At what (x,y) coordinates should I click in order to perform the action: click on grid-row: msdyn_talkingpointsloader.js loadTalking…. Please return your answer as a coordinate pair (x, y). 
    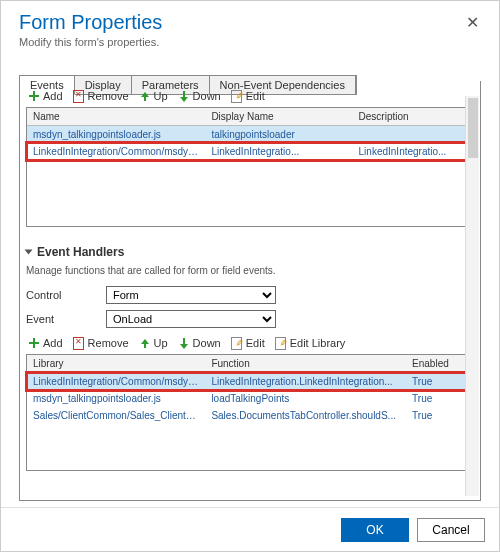
    Looking at the image, I should click on (250, 398).